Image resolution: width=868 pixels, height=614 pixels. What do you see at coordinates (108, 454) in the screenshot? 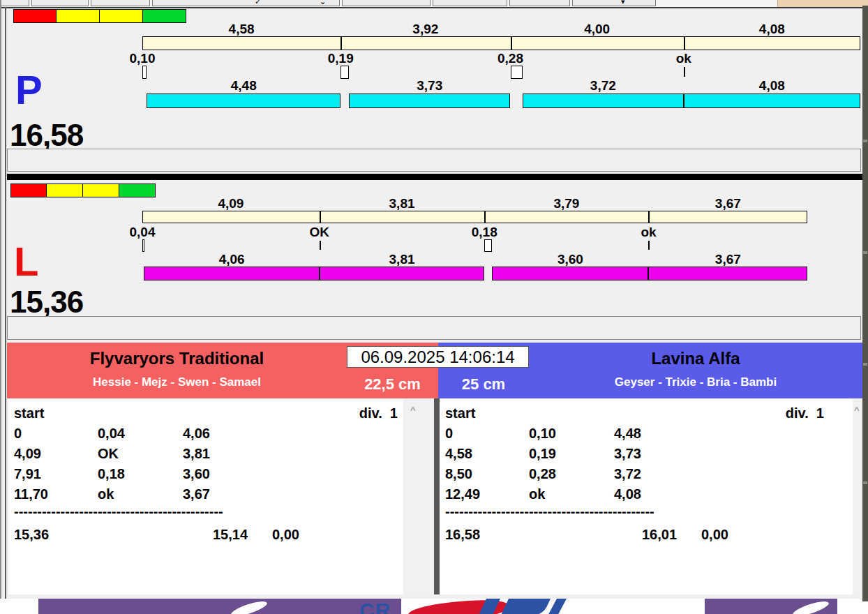
I see `table-row-cell: OK` at bounding box center [108, 454].